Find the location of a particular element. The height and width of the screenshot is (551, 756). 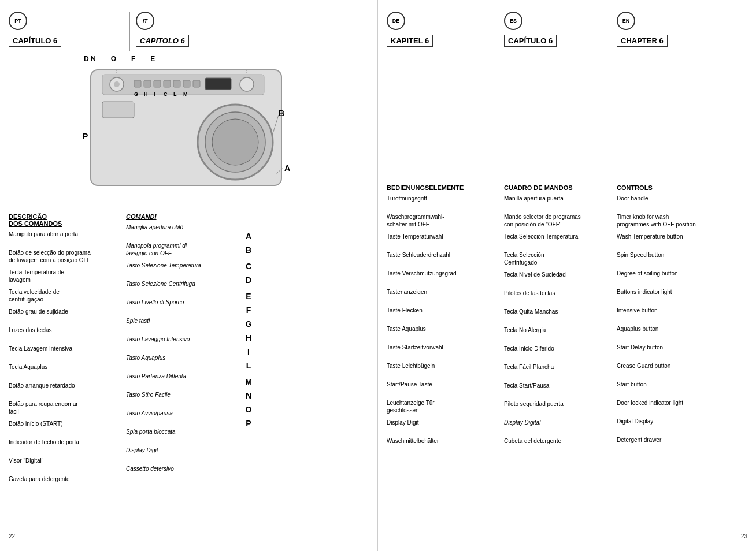

en-section-title: CONTROLS is located at coordinates (670, 188).